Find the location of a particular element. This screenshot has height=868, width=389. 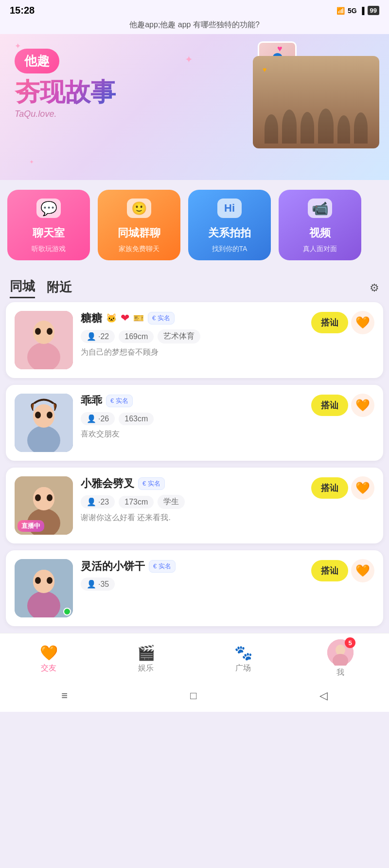

status-bar: 15:28 📶 5G ▐ 99 is located at coordinates (194, 10).